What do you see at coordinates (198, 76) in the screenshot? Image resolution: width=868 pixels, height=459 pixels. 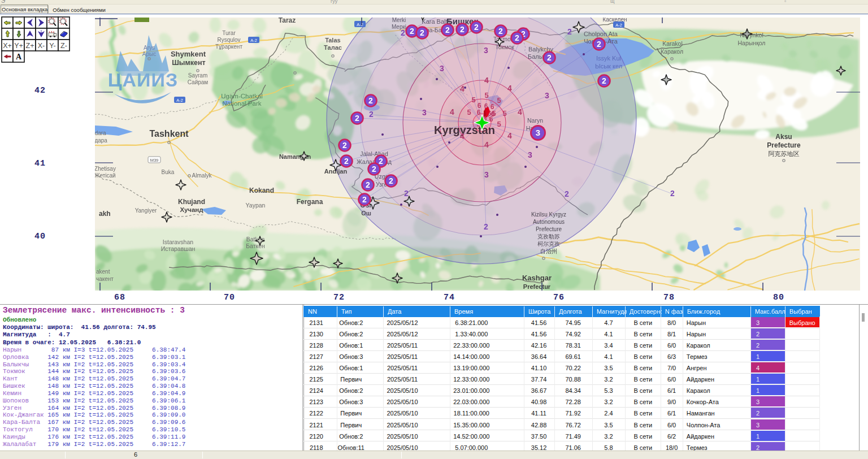 I see `svg-text: Sayram` at bounding box center [198, 76].